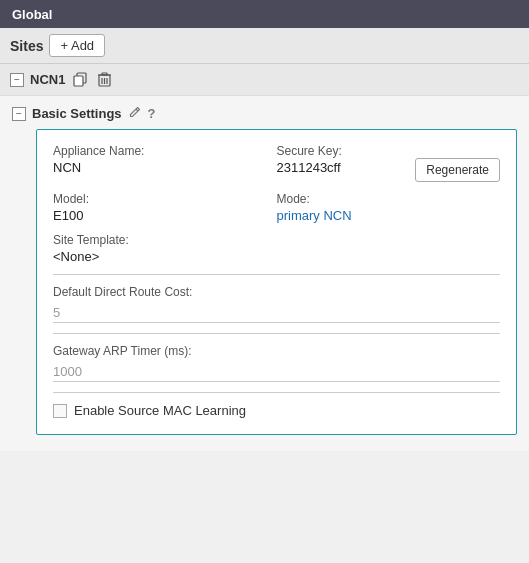 The image size is (529, 563). What do you see at coordinates (276, 292) in the screenshot?
I see `direct-route-label: Default Direct Route Cost:` at bounding box center [276, 292].